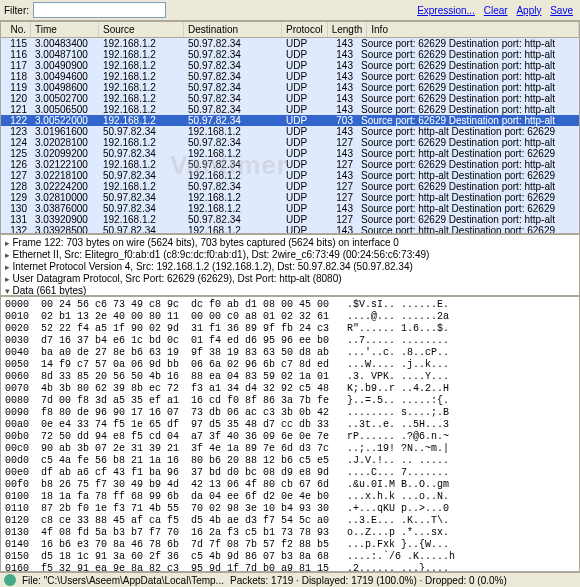 The height and width of the screenshot is (587, 580). I want to click on clear-link: Clear, so click(496, 10).